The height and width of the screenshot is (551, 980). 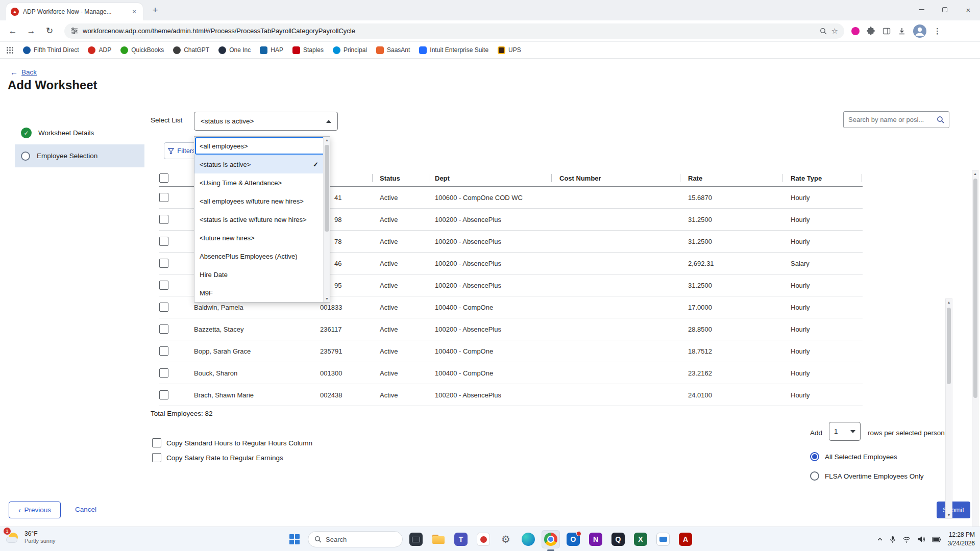 I want to click on previous-button: ‹ Previous, so click(x=35, y=510).